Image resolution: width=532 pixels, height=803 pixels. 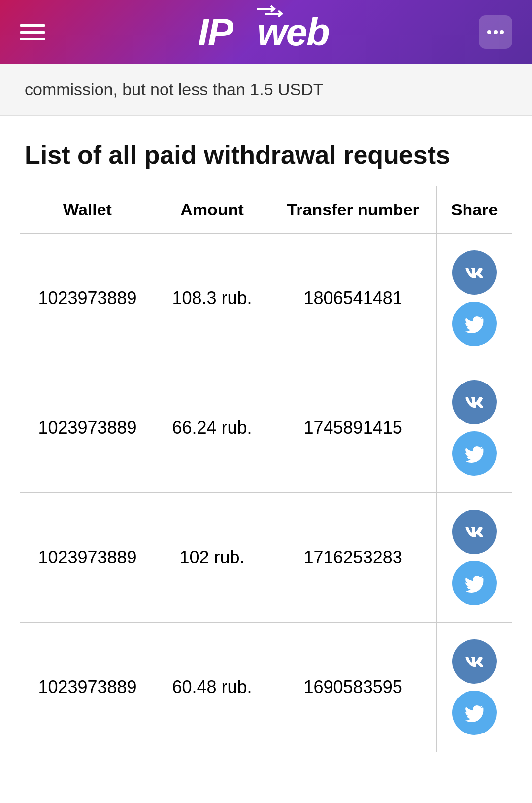 What do you see at coordinates (353, 557) in the screenshot?
I see `transfer-number-cell: 1716253283` at bounding box center [353, 557].